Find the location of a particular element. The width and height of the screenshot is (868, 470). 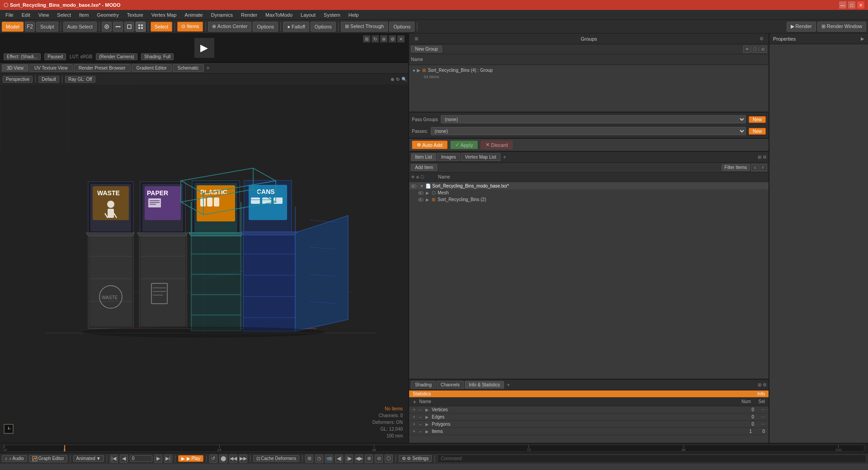

tab-shading: Shading is located at coordinates (423, 385).